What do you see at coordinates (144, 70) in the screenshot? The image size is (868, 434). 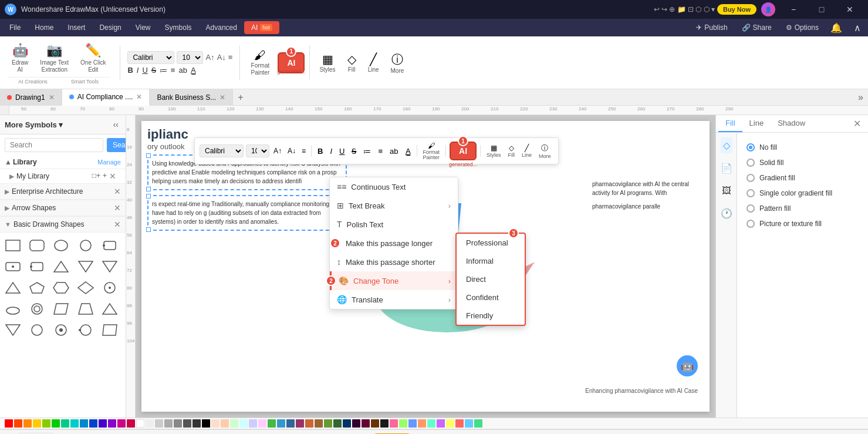 I see `underline-button: U` at bounding box center [144, 70].